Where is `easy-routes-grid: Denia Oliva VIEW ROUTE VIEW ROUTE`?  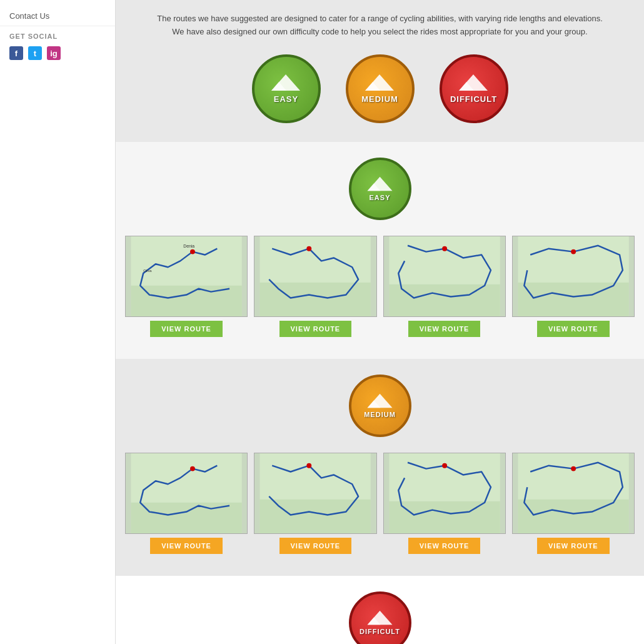 easy-routes-grid: Denia Oliva VIEW ROUTE VIEW ROUTE is located at coordinates (380, 286).